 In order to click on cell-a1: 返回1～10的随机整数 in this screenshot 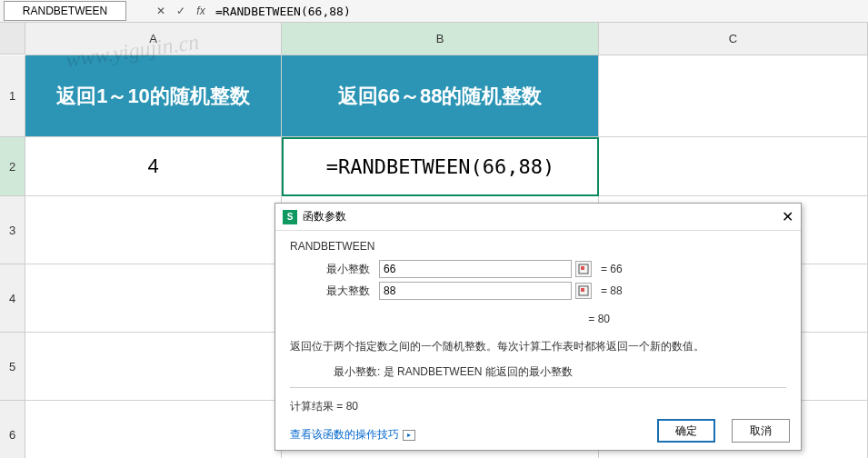, I will do `click(154, 96)`.